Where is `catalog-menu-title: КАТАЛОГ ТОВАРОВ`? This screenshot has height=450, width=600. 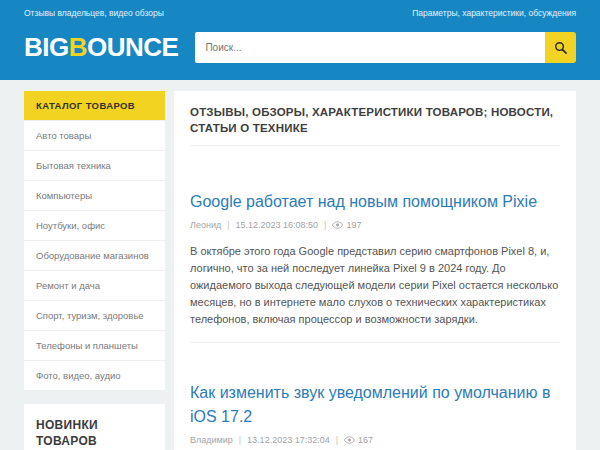
catalog-menu-title: КАТАЛОГ ТОВАРОВ is located at coordinates (94, 106).